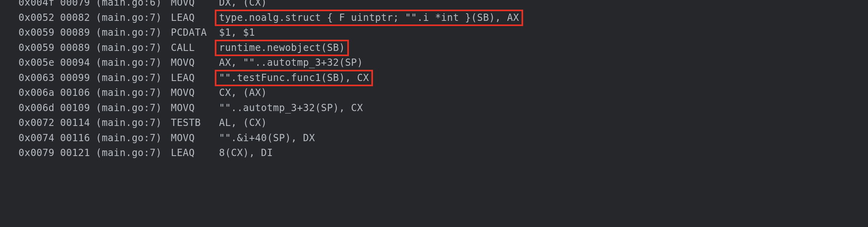  Describe the element at coordinates (78, 18) in the screenshot. I see `asm-offset: 00082` at that location.